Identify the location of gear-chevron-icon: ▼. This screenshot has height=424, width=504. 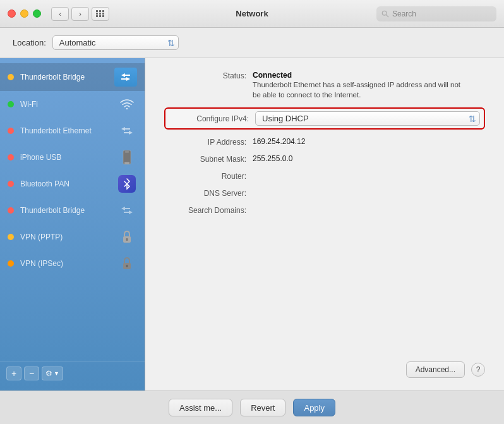
(57, 373).